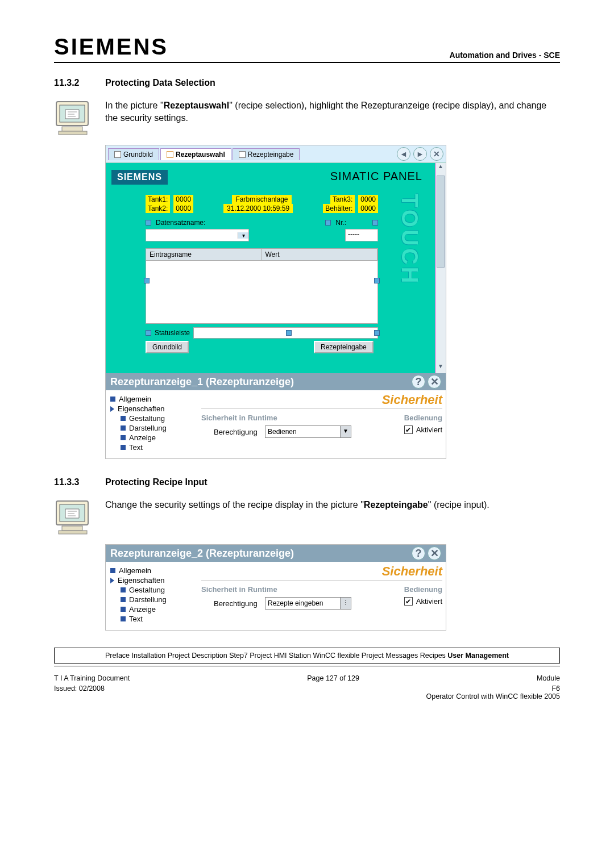  I want to click on property-panel-title: Rezepturanzeige_1 (Rezepturanzeige) ? ✕, so click(276, 382).